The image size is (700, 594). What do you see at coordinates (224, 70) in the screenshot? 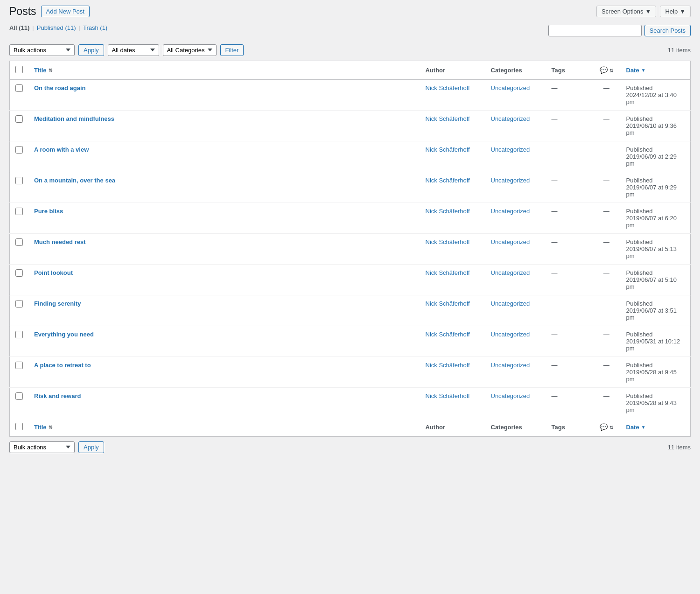
I see `th-title: Title ⇅` at bounding box center [224, 70].